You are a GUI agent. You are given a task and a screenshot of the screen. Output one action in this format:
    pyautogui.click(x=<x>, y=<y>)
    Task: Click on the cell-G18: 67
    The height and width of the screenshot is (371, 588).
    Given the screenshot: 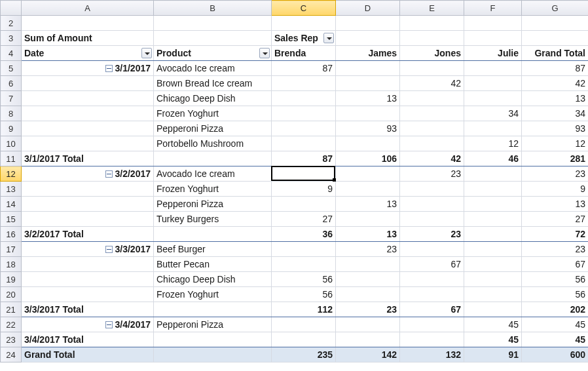 What is the action you would take?
    pyautogui.click(x=555, y=265)
    